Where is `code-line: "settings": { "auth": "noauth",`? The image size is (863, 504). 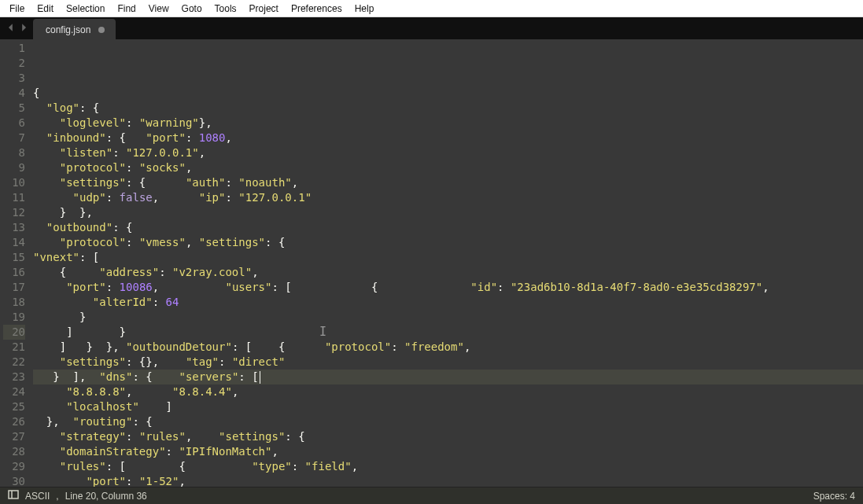 code-line: "settings": { "auth": "noauth", is located at coordinates (448, 182).